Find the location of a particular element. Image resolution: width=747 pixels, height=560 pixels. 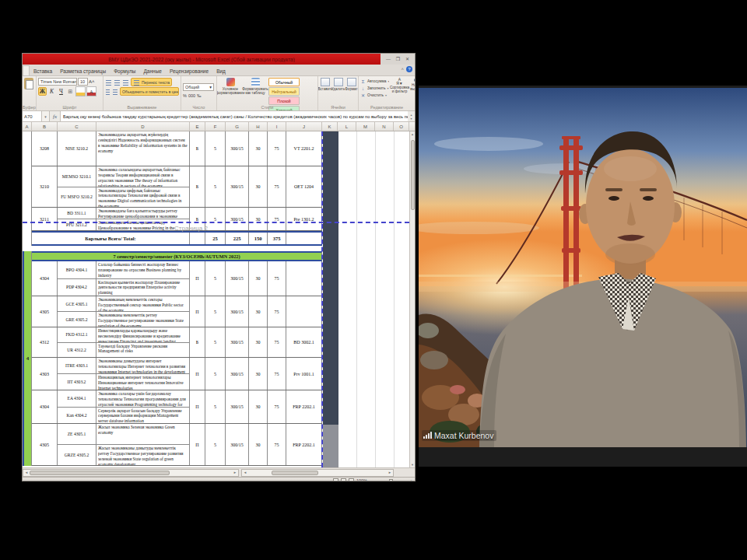

column-header: I is located at coordinates (277, 126).